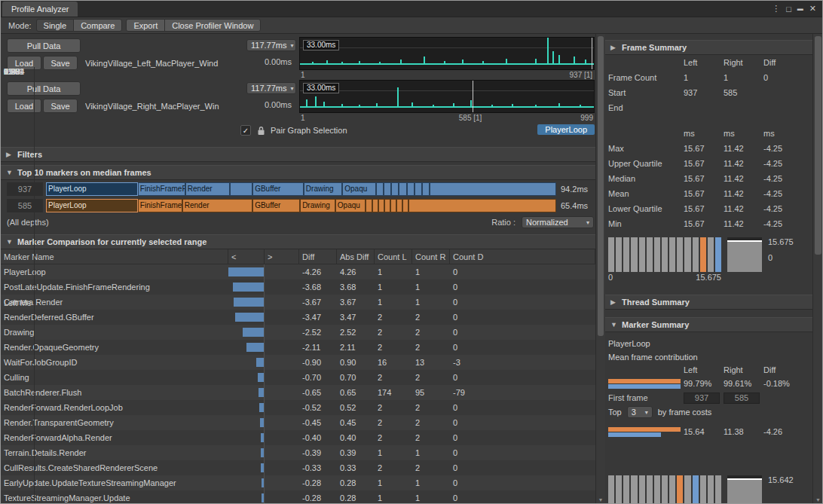  Describe the element at coordinates (788, 9) in the screenshot. I see `maximize-icon: □` at that location.